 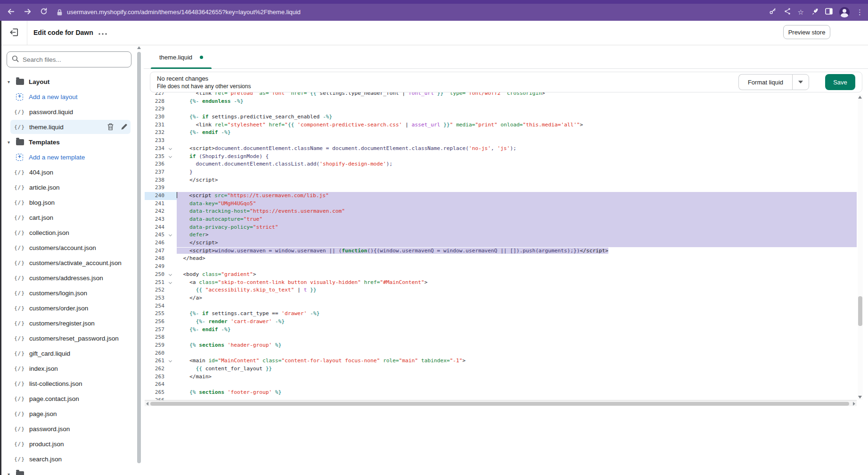 I want to click on sidebar-item-gift_card.liquid: {/}gift_card.liquid, so click(x=69, y=353).